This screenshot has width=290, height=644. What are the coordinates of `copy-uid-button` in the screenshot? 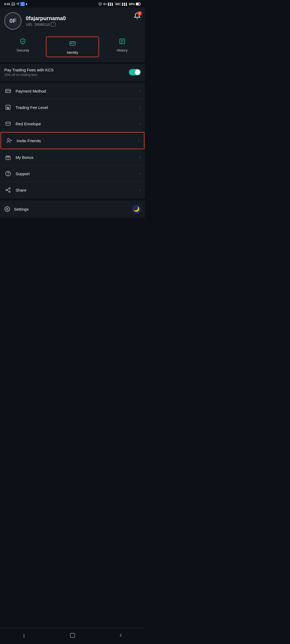 It's located at (53, 25).